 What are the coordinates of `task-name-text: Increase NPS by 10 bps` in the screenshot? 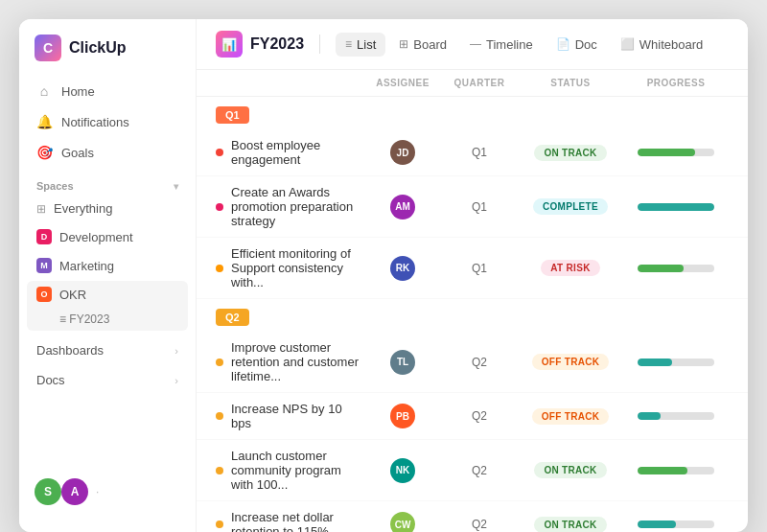 It's located at (297, 416).